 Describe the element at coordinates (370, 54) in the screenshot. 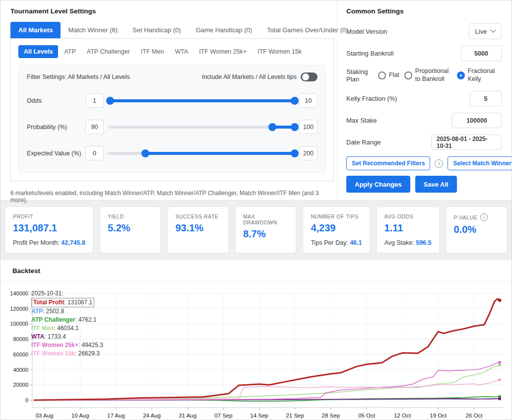

I see `starting-bankroll-label: Starting Bankroll` at that location.